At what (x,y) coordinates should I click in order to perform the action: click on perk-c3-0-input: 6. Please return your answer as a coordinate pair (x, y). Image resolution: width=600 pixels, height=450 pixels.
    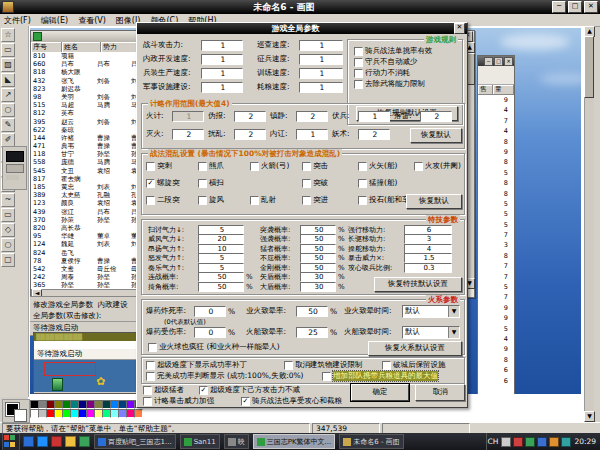
    Looking at the image, I should click on (428, 230).